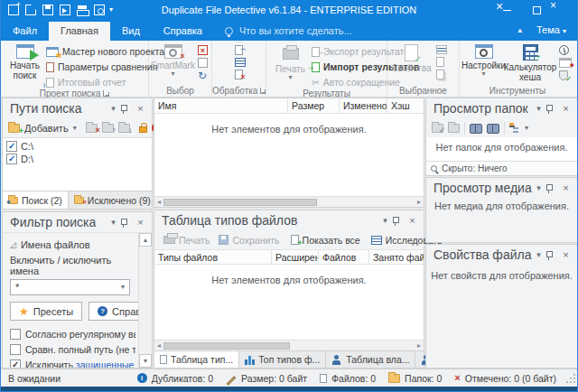 This screenshot has width=578, height=392. What do you see at coordinates (186, 240) in the screenshot?
I see `types-print-button: Печать` at bounding box center [186, 240].